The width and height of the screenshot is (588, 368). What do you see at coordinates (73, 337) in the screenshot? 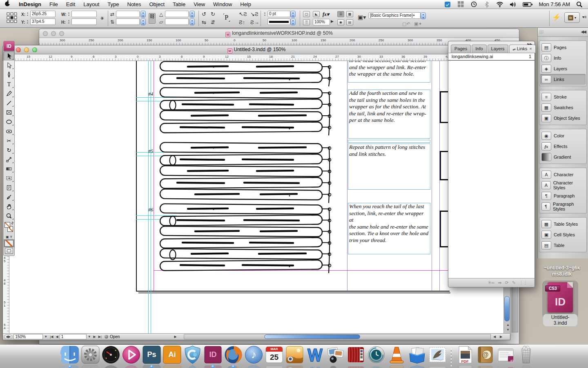
I see `page-number-field: 1` at bounding box center [73, 337].